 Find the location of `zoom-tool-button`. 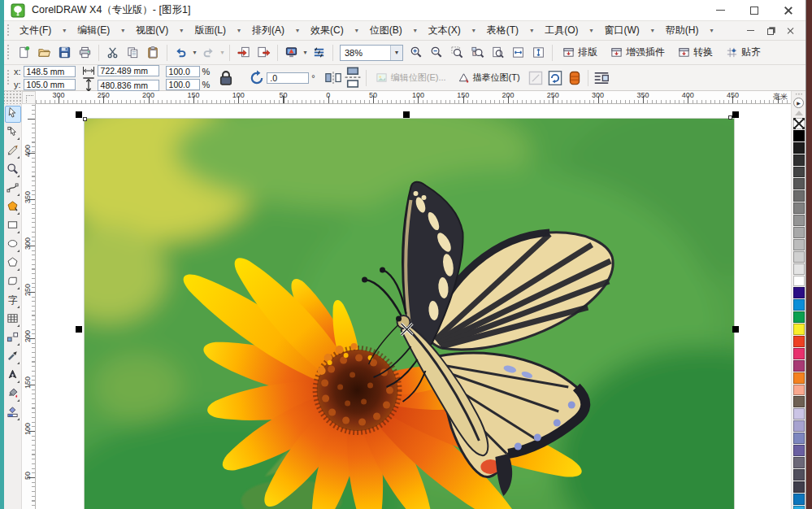

zoom-tool-button is located at coordinates (13, 171).